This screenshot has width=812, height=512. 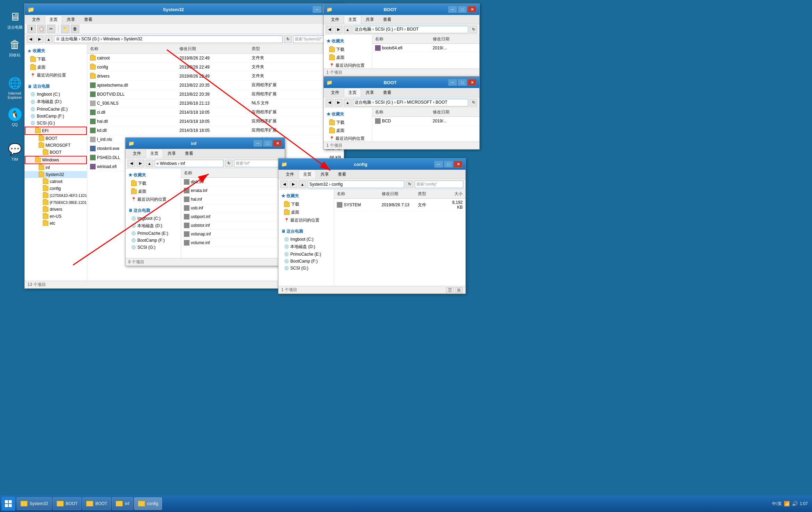 I want to click on file-row: usbport.inf, so click(x=233, y=217).